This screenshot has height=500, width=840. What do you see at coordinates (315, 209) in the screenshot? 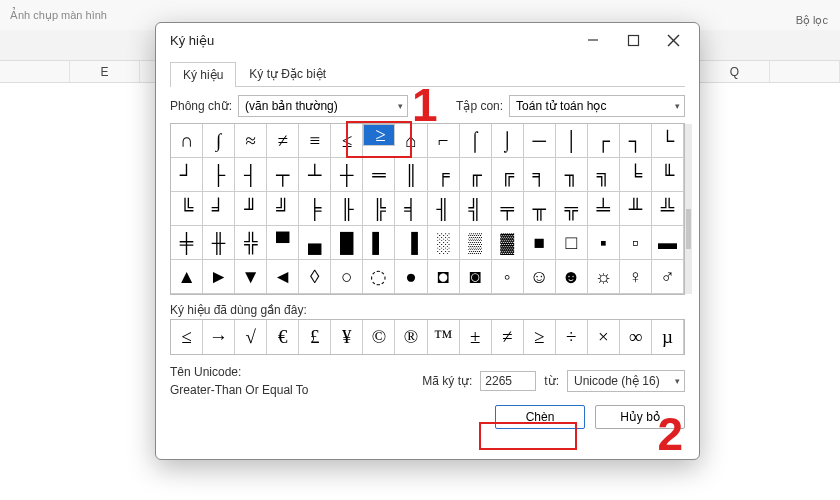
I see `symbol-cell: ╞` at bounding box center [315, 209].